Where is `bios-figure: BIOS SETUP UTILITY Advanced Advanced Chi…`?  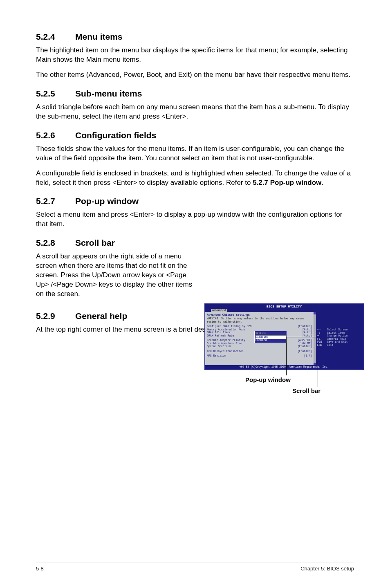
bios-figure: BIOS SETUP UTILITY Advanced Advanced Chi… is located at coordinates (284, 337).